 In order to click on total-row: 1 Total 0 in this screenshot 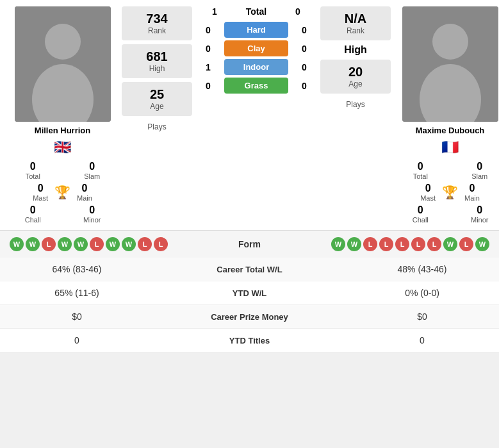, I will do `click(256, 12)`.